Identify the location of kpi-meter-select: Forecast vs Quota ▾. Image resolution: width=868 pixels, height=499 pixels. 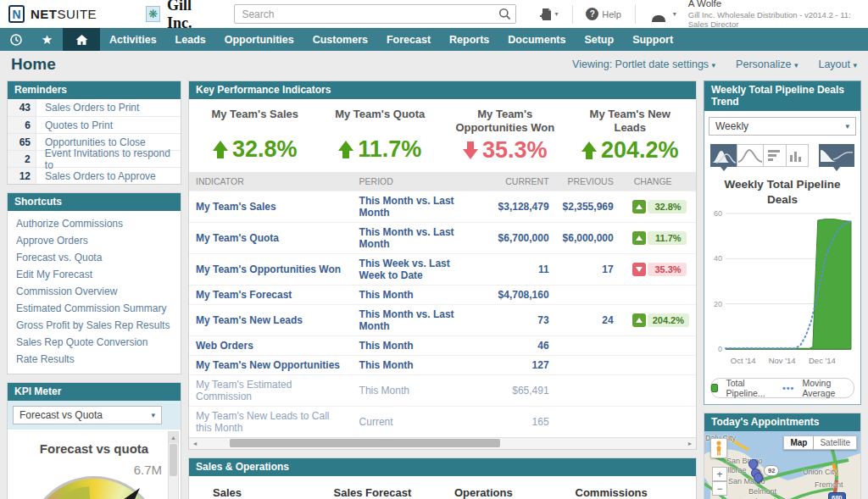
(87, 415).